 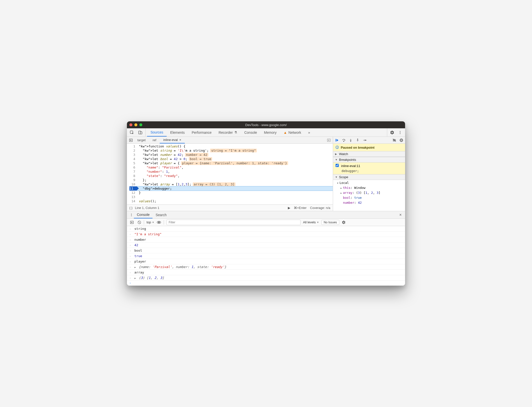 I want to click on panel-tab-network: ▲Network, so click(x=292, y=133).